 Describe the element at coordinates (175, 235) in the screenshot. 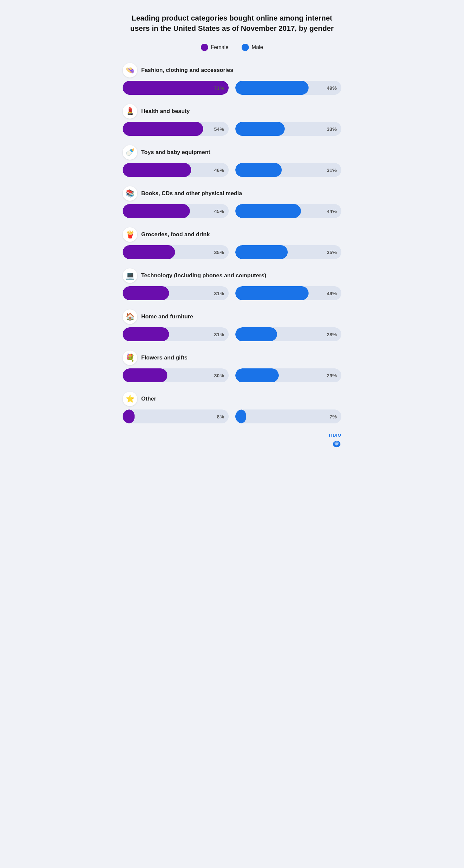

I see `category-text-groceries: Groceries, food and drink` at that location.